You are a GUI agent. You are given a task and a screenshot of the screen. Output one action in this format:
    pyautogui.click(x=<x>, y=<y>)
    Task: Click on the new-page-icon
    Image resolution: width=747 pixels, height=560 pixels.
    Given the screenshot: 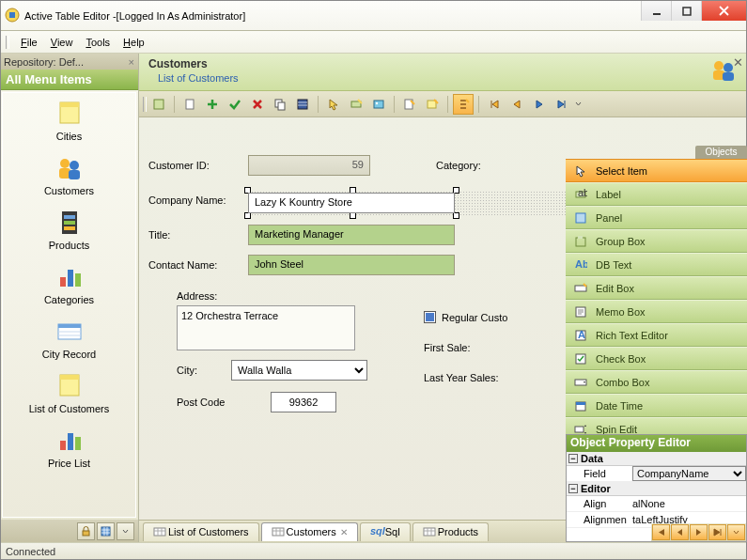 What is the action you would take?
    pyautogui.click(x=190, y=104)
    